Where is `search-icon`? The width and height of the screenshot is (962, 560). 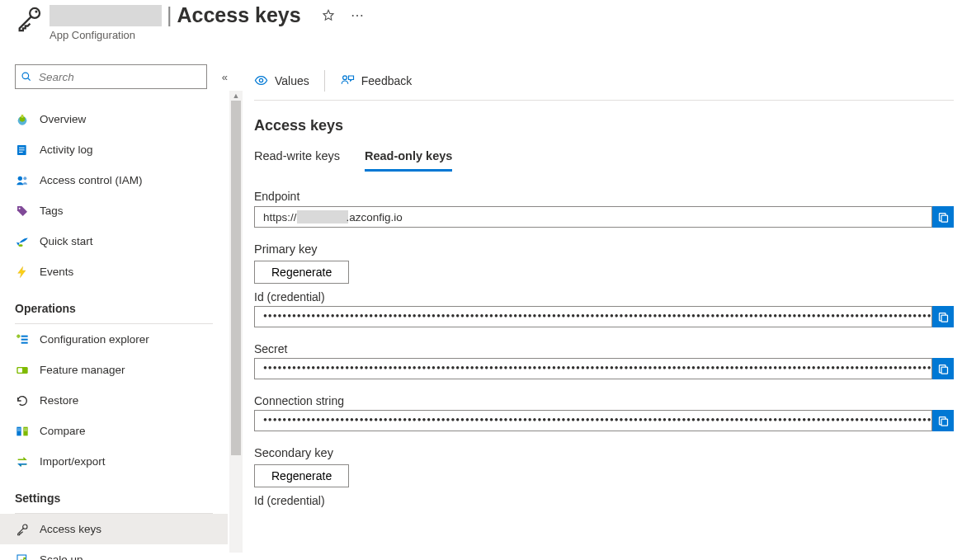 search-icon is located at coordinates (26, 77).